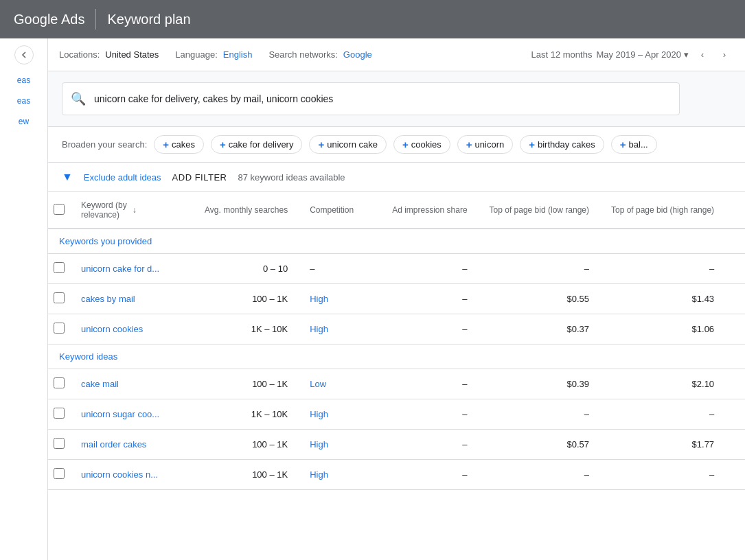  I want to click on search-input-value: unicorn cake for delivery, cakes by mail…, so click(382, 99).